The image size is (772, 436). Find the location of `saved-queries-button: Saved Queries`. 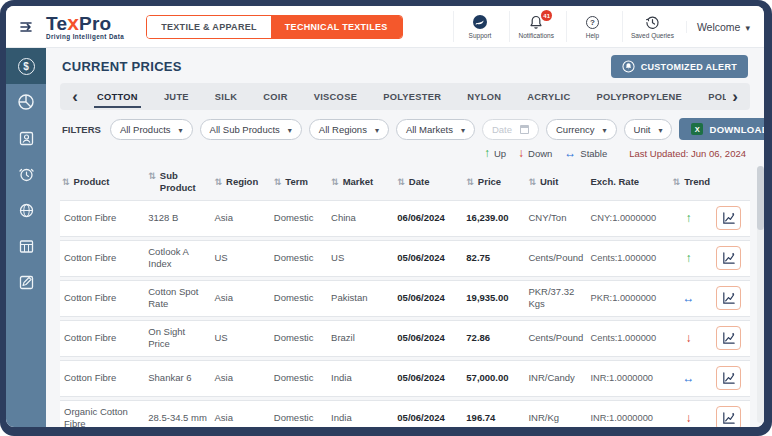

saved-queries-button: Saved Queries is located at coordinates (652, 26).